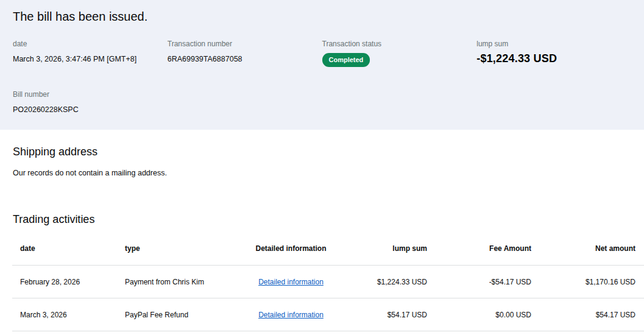  I want to click on field-date-value: March 3, 2026, 3:47:46 PM [GMT+8], so click(90, 59).